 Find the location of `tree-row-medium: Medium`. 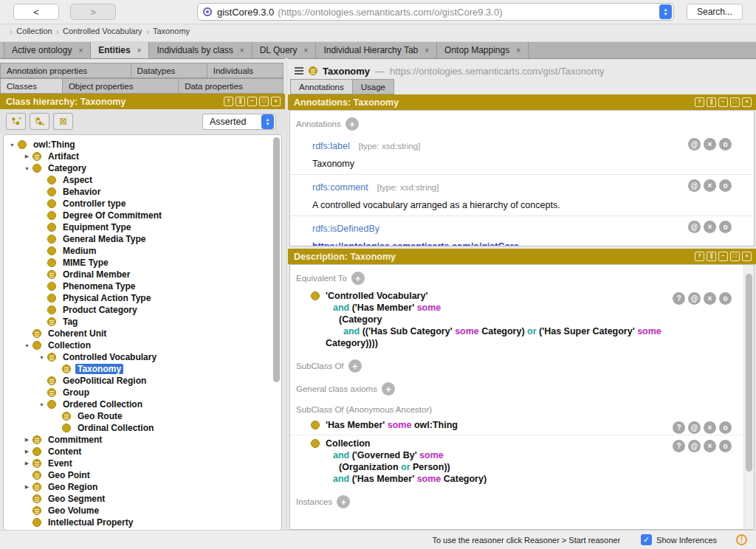

tree-row-medium: Medium is located at coordinates (142, 251).